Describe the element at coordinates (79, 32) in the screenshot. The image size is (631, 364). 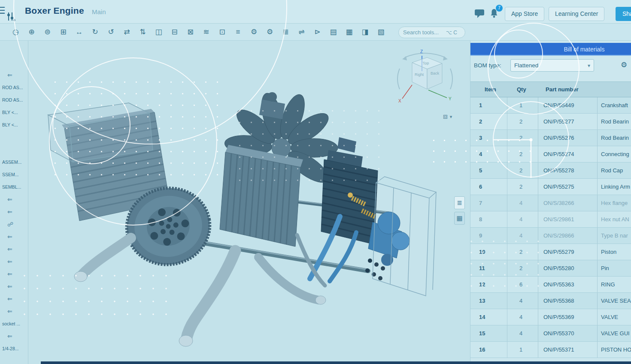
I see `toolbar-tool-icon: ↔` at that location.